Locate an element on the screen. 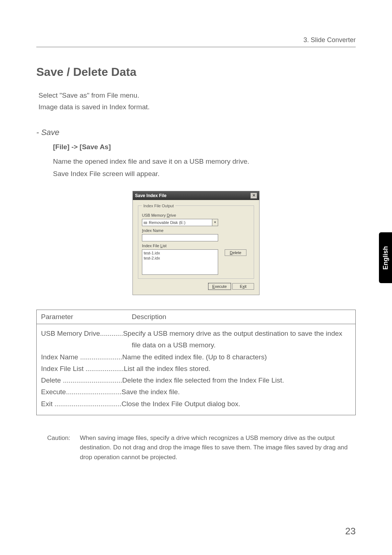 The image size is (392, 555). page-title: Save / Delete Data is located at coordinates (196, 72).